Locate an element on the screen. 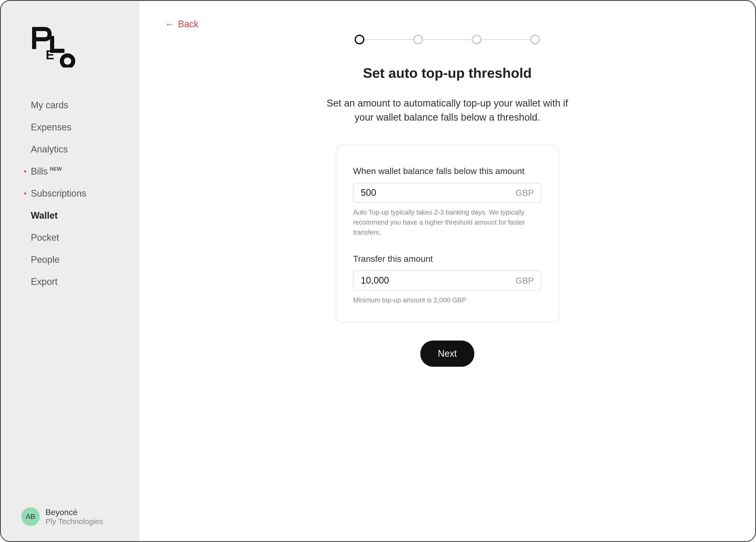  sidebar-item-my-cards: My cards is located at coordinates (81, 105).